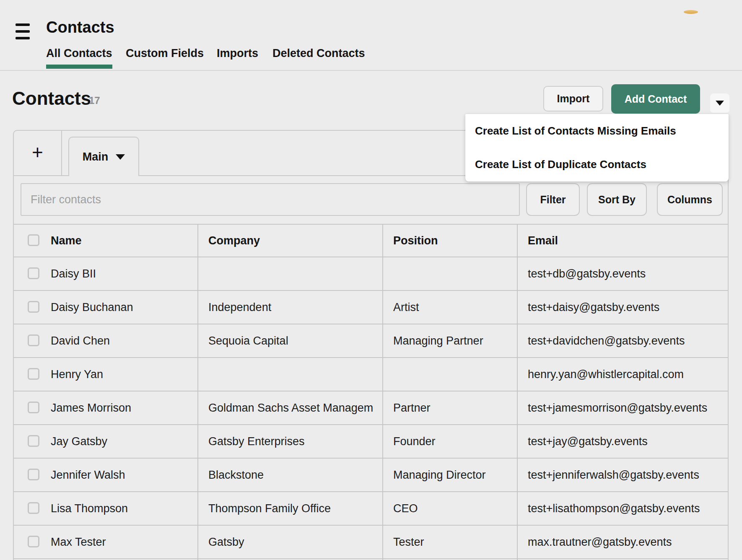  Describe the element at coordinates (122, 508) in the screenshot. I see `cell-name: Lisa Thompson` at that location.